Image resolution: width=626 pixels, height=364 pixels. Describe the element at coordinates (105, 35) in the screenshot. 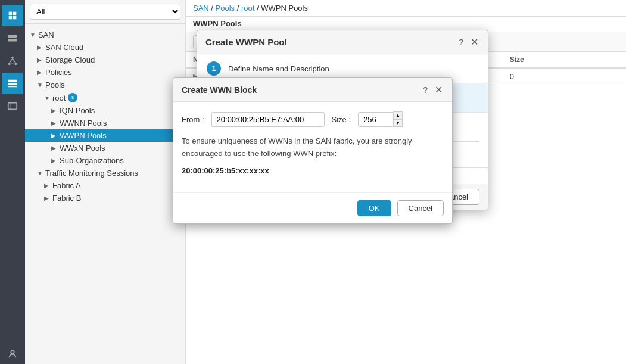

I see `sidebar-item-san: ▼ SAN` at that location.